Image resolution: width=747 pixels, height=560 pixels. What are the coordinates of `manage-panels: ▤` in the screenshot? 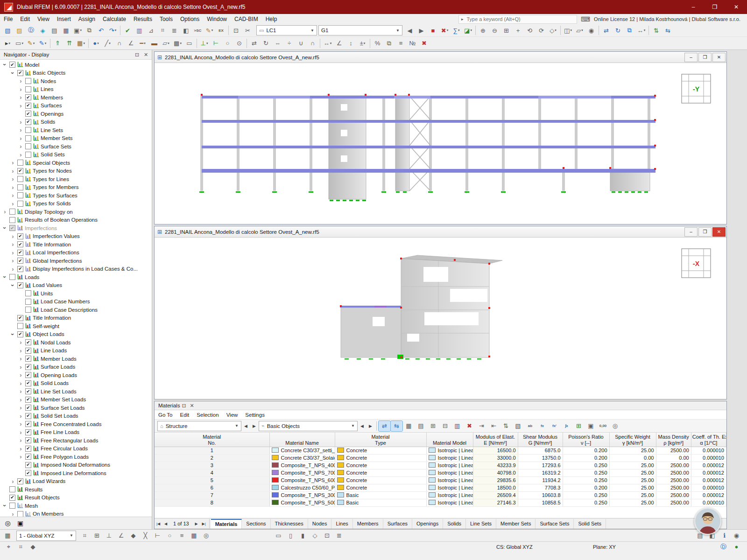 It's located at (54, 30).